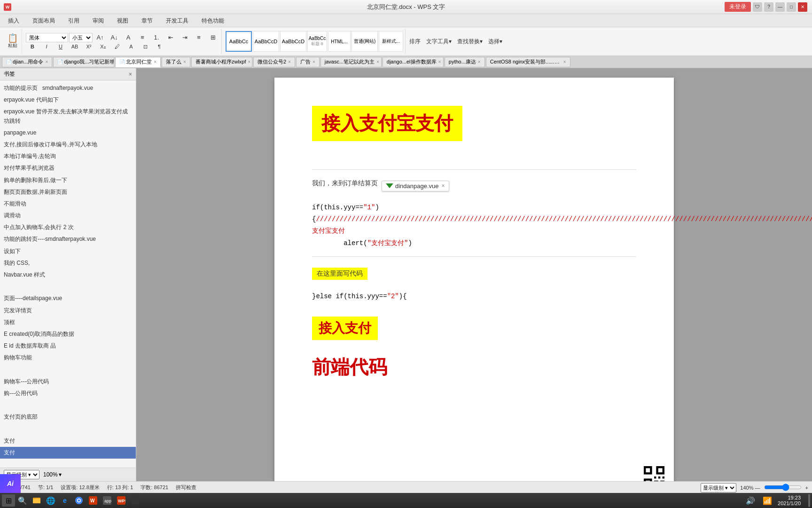 Image resolution: width=812 pixels, height=508 pixels. What do you see at coordinates (68, 441) in the screenshot?
I see `sidebar-item-30: 支付` at bounding box center [68, 441].